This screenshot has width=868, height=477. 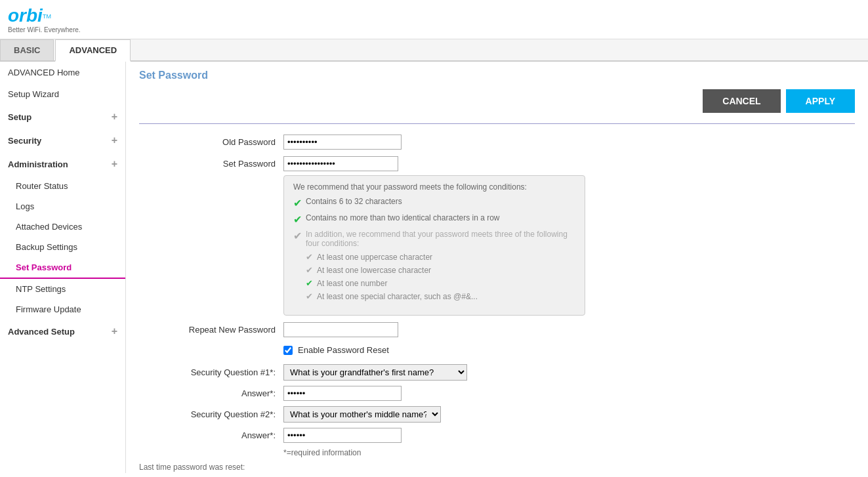 I want to click on hint-item-identical: ✔ Contains no more than two identical ch…, so click(x=434, y=219).